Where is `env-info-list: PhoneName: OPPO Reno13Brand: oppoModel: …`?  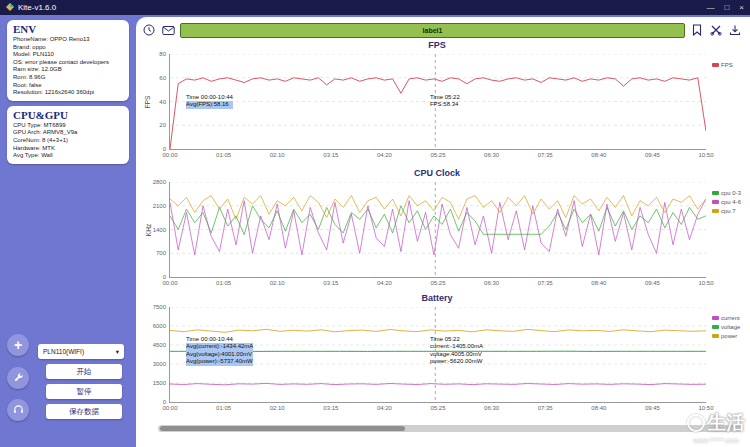
env-info-list: PhoneName: OPPO Reno13Brand: oppoModel: … is located at coordinates (68, 66).